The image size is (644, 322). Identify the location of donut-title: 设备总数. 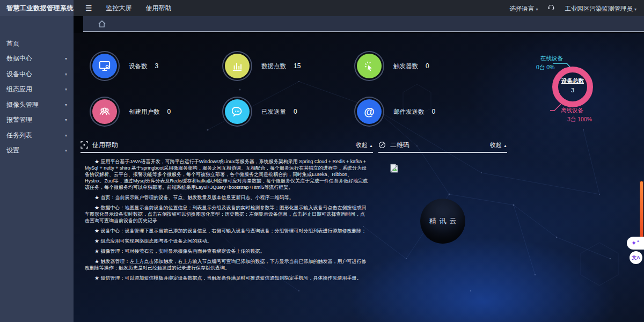
(573, 81).